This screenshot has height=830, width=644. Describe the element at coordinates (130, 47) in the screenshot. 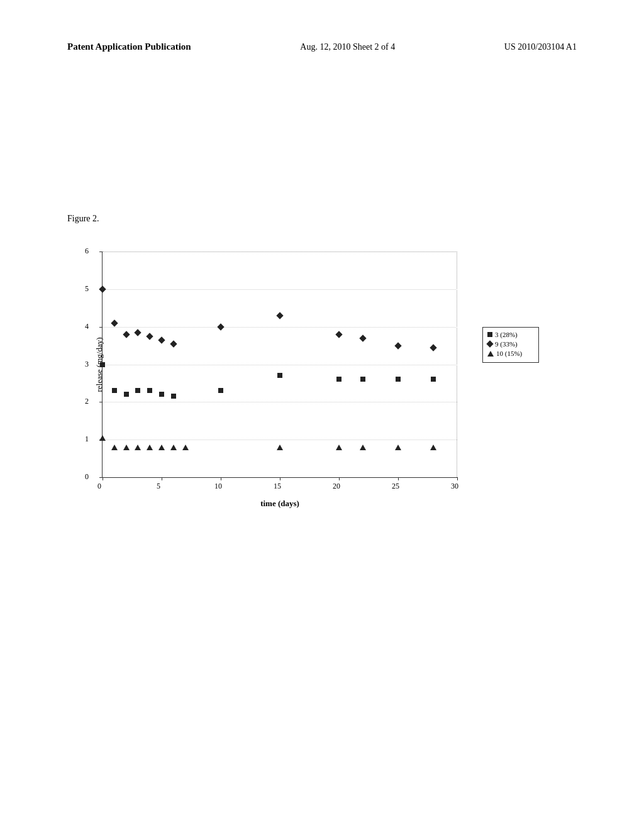

I see `header-left: Patent Application Publication` at that location.